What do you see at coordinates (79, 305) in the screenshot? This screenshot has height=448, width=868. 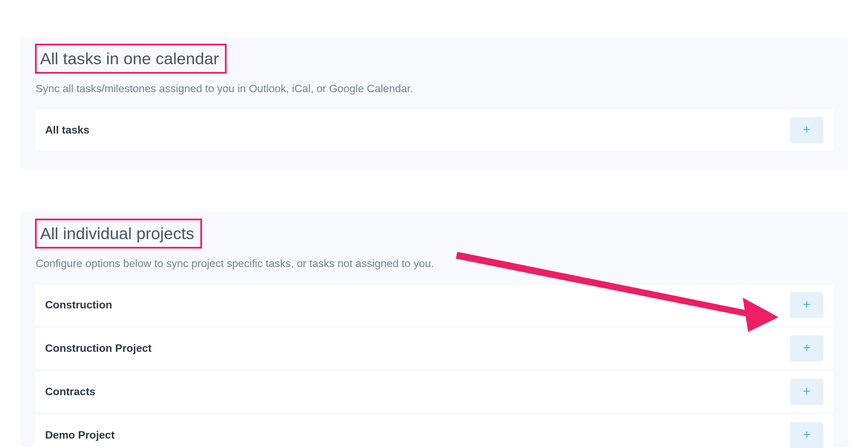 I see `row-label: Construction` at bounding box center [79, 305].